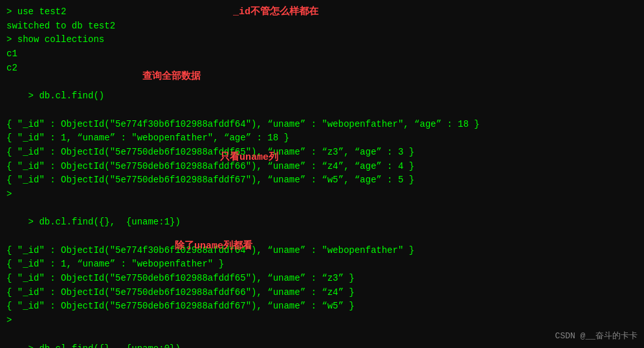 This screenshot has height=348, width=644. Describe the element at coordinates (322, 180) in the screenshot. I see `line-11: { "_id" : ObjectId("5e7750deb6f102988afd…` at that location.